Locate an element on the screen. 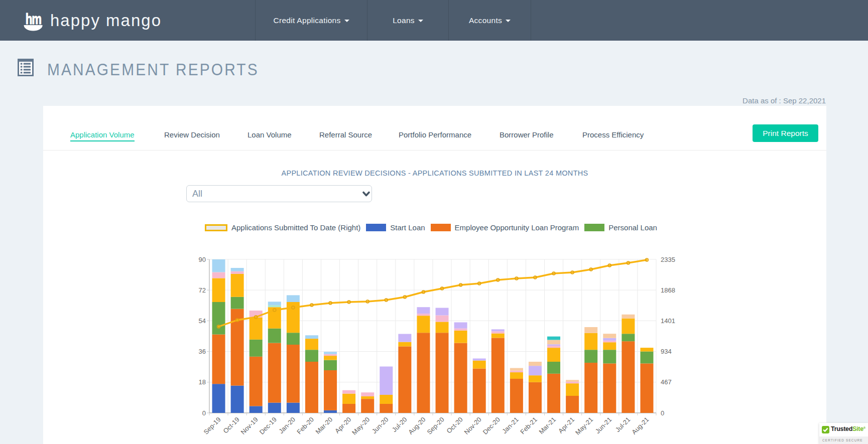 The image size is (868, 444). svg-text: 1401 is located at coordinates (668, 321).